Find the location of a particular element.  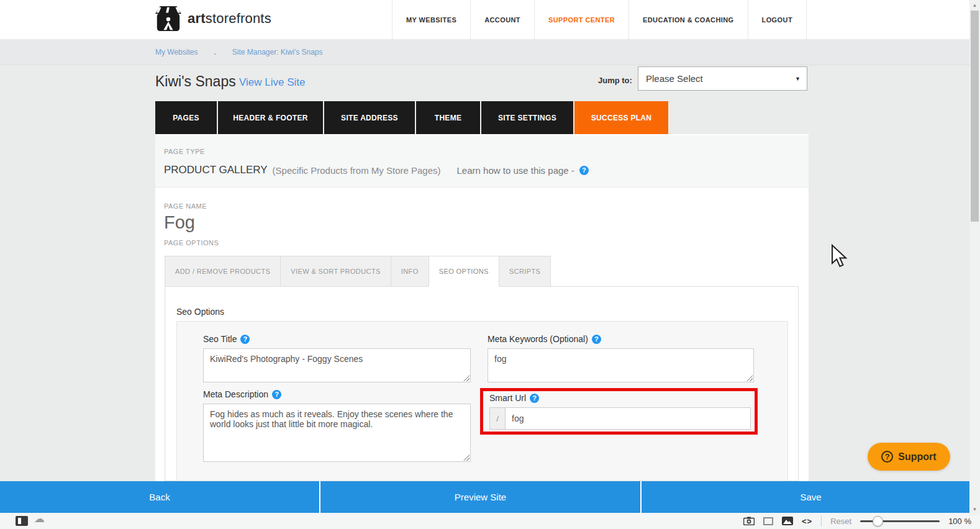

seo-title-label: Seo Title ? is located at coordinates (226, 339).